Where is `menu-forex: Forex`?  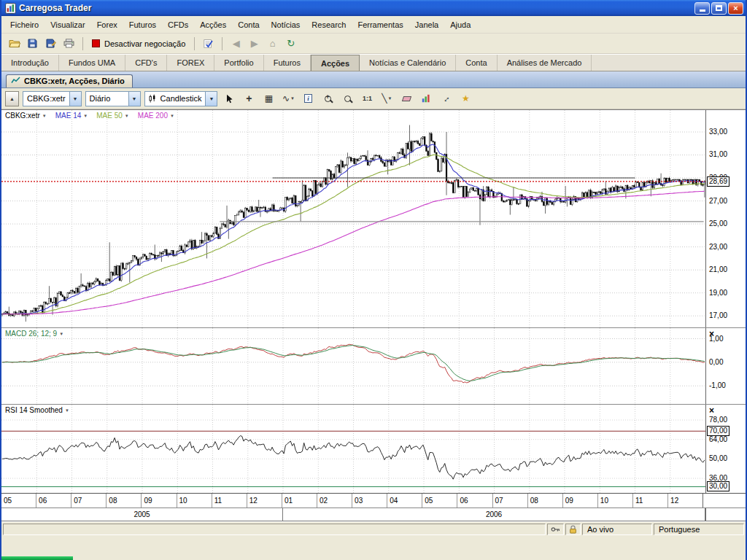 menu-forex: Forex is located at coordinates (107, 25).